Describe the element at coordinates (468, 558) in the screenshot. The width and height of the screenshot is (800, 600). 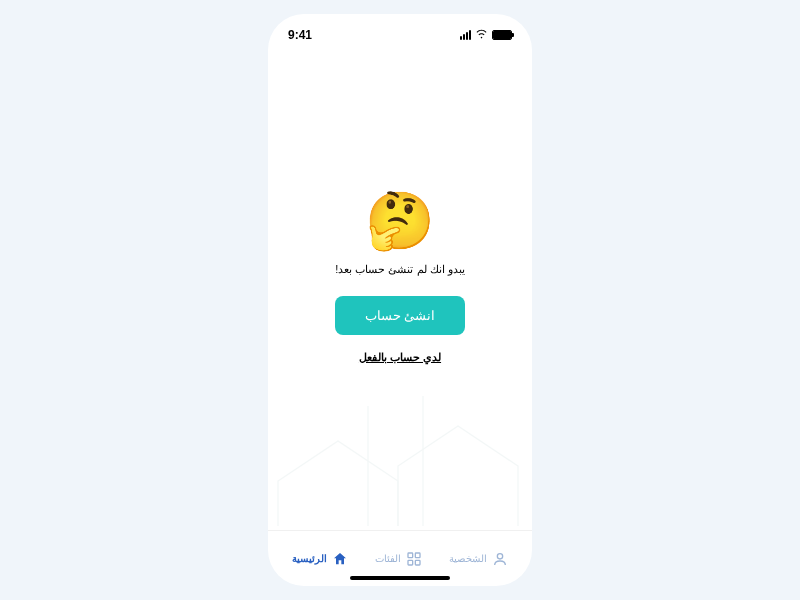
I see `tab-label: الشخصية` at that location.